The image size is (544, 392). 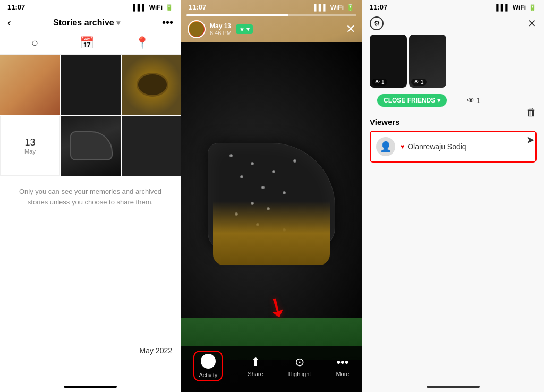 What do you see at coordinates (300, 374) in the screenshot?
I see `highlight-label: Highlight` at bounding box center [300, 374].